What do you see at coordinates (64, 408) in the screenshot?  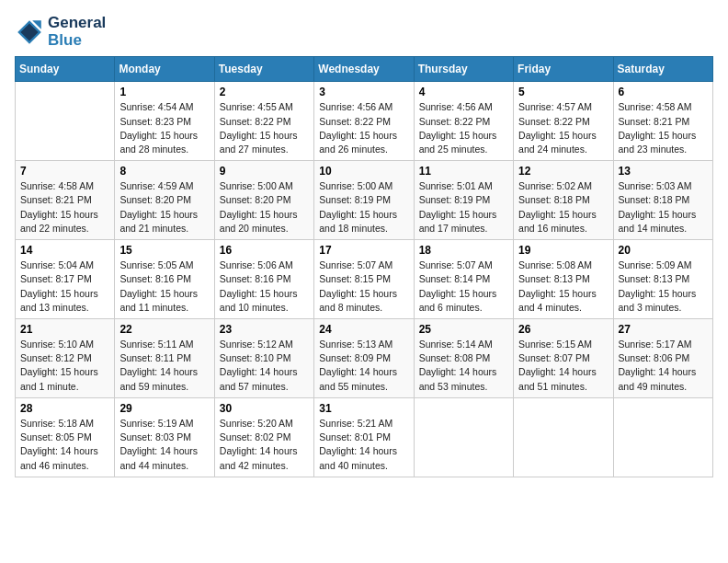 I see `day-number: 28` at bounding box center [64, 408].